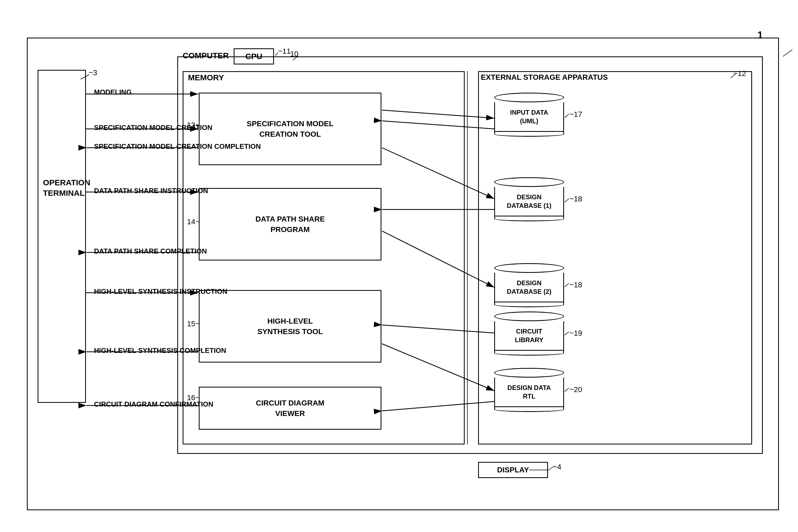  I want to click on circuit-viewer-label: CIRCUIT DIAGRAMVIEWER, so click(290, 408).